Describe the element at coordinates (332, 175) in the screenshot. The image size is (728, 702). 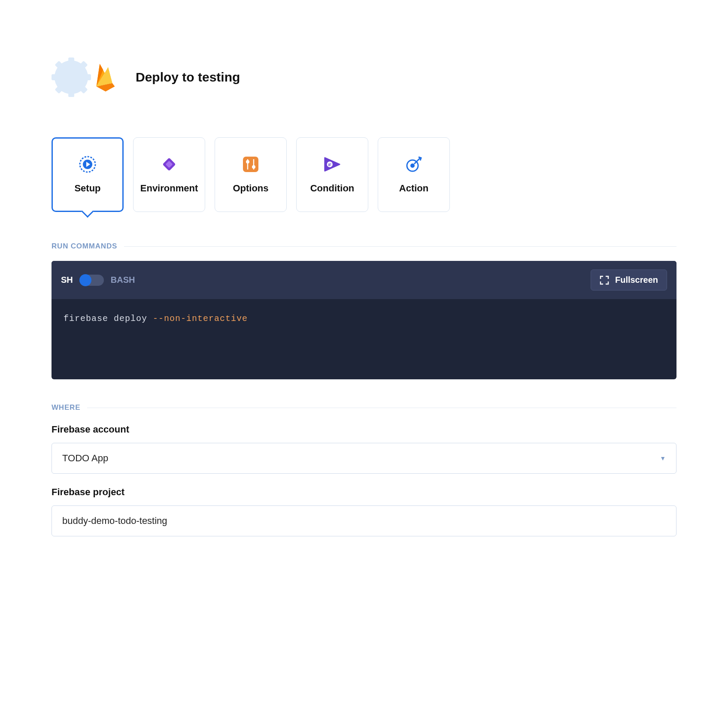
I see `tab-condition: IF Condition` at that location.